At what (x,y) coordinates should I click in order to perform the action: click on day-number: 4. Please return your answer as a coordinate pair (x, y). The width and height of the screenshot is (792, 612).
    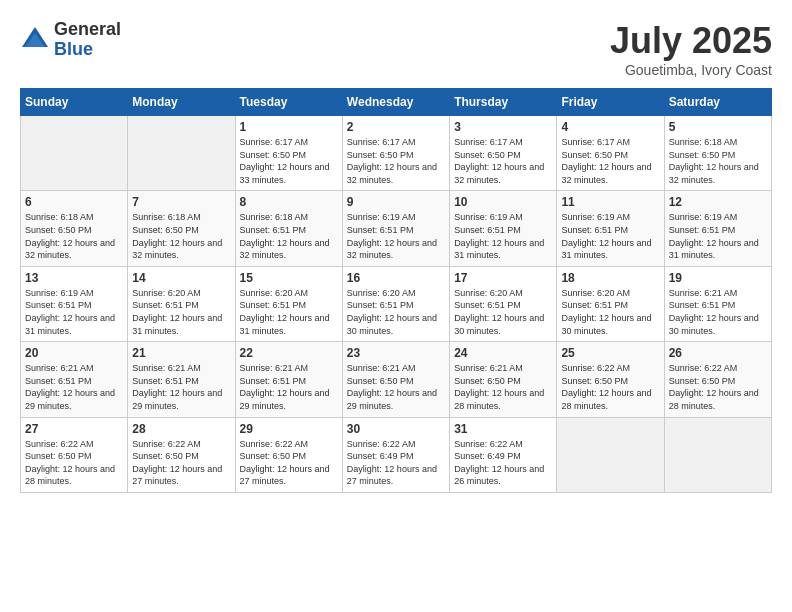
    Looking at the image, I should click on (610, 127).